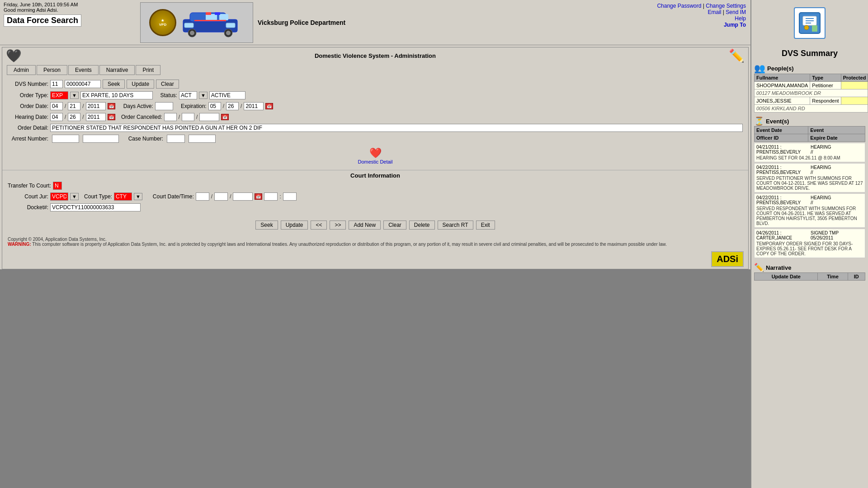 This screenshot has height=488, width=868. What do you see at coordinates (225, 117) in the screenshot?
I see `cancel-date-calendar: 📅` at bounding box center [225, 117].